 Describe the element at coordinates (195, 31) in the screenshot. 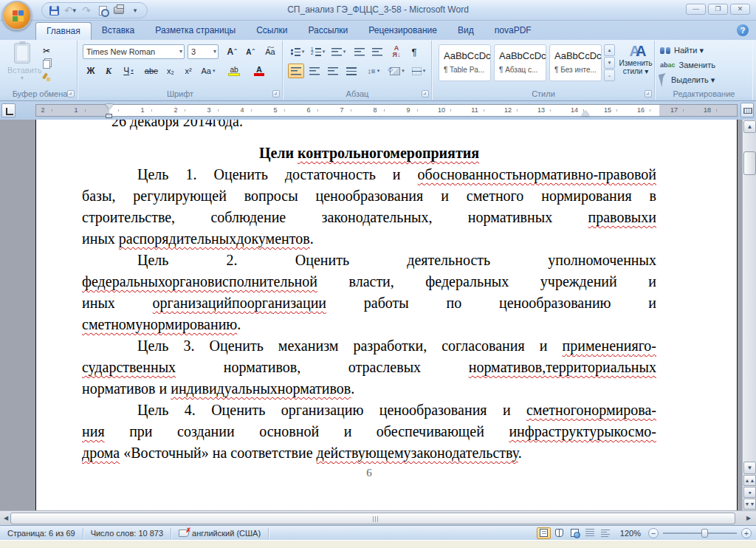

I see `tab-разметка-страницы: Разметка страницы` at that location.